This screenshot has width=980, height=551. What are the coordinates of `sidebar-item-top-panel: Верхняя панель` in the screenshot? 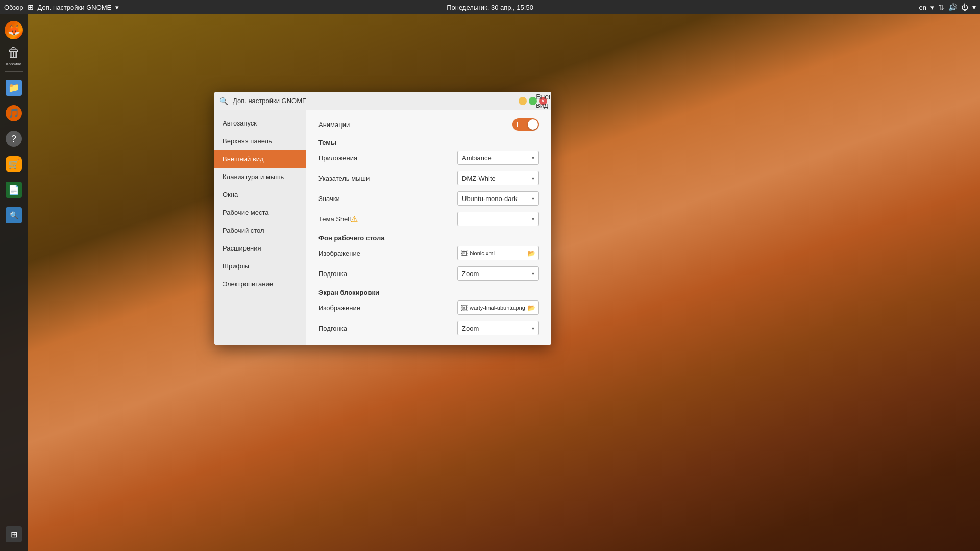 It's located at (260, 141).